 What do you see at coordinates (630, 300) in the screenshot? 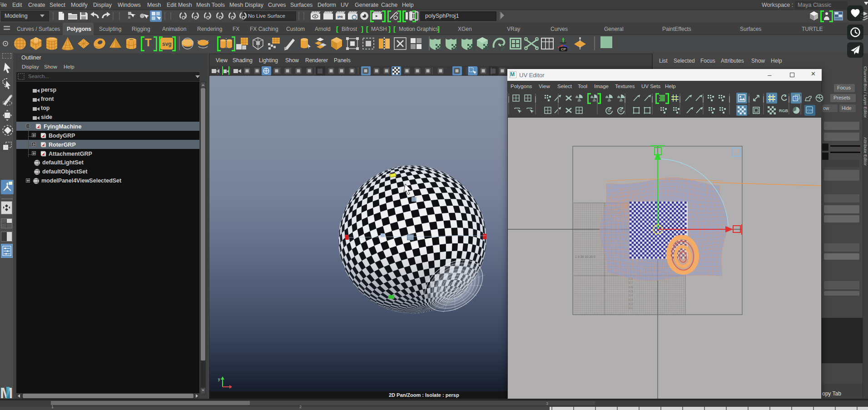
I see `svg-text: 0.3` at bounding box center [630, 300].